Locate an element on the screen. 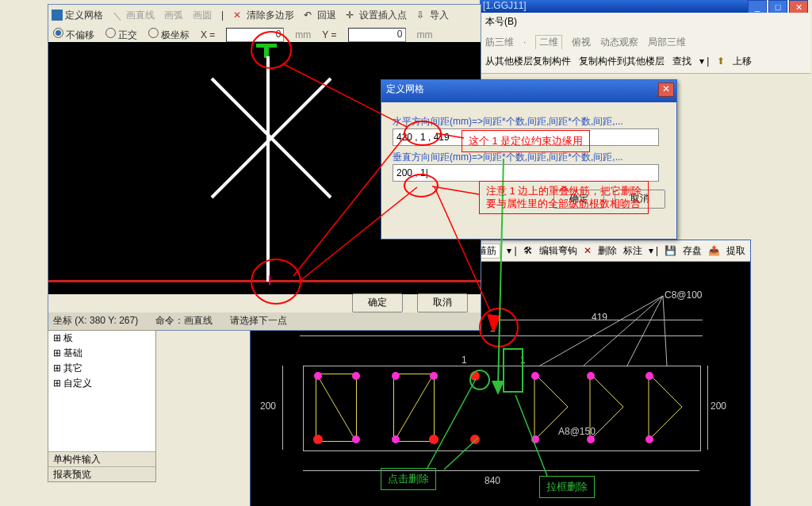  btn-find: 查找 is located at coordinates (682, 62).